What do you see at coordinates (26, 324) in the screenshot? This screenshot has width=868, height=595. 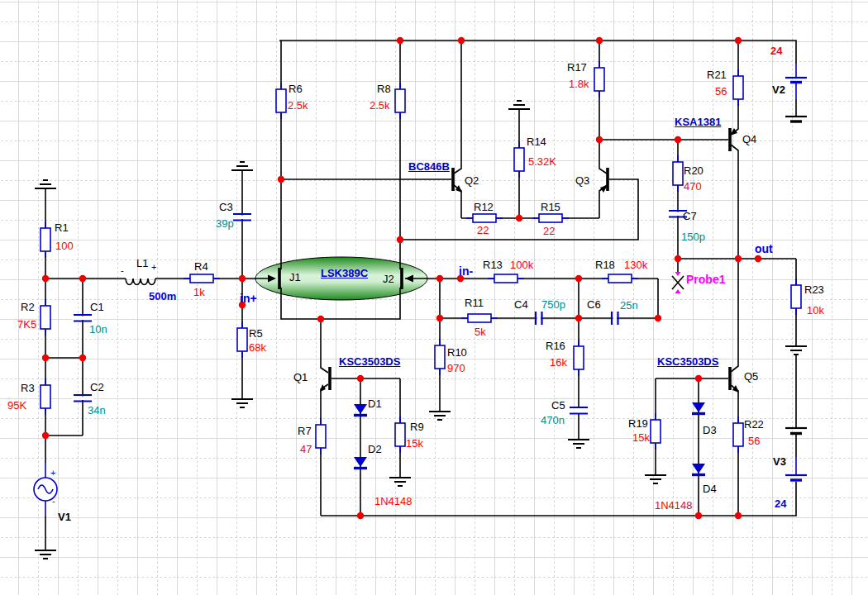 I see `value-R2: 7K5` at bounding box center [26, 324].